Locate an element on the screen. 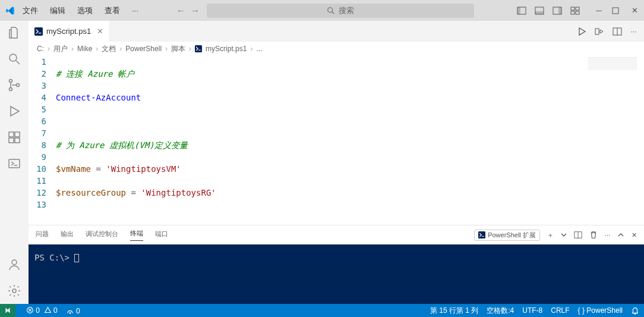 The width and height of the screenshot is (644, 317). bc-4: PowerShell is located at coordinates (144, 49).